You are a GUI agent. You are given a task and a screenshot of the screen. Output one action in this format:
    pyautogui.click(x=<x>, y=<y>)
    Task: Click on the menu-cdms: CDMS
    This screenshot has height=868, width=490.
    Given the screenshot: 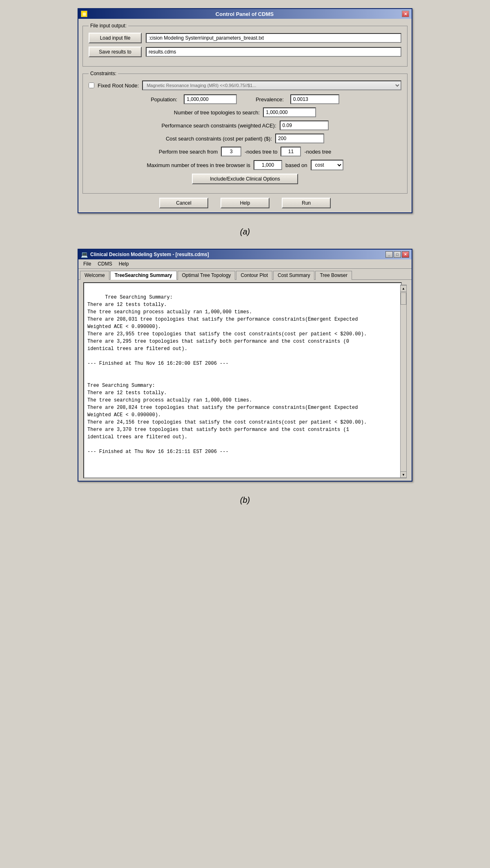 What is the action you would take?
    pyautogui.click(x=105, y=264)
    